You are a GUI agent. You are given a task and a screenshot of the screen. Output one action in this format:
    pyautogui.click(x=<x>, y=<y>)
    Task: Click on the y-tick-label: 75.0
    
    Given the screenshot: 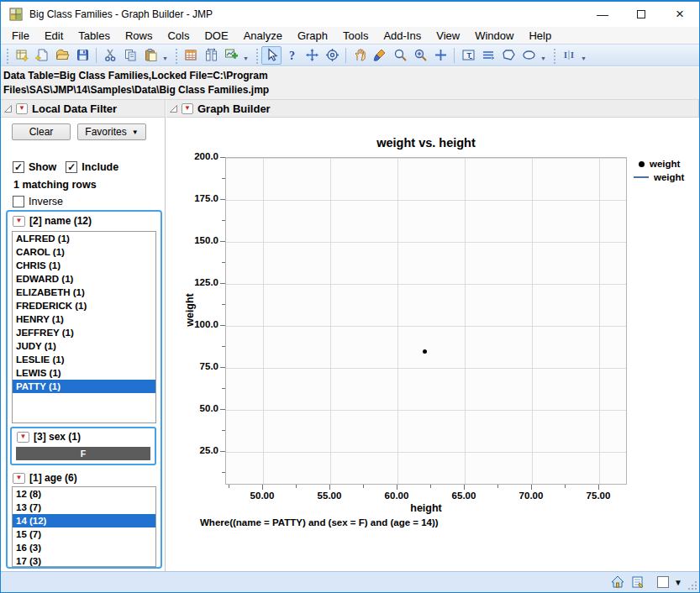 What is the action you would take?
    pyautogui.click(x=197, y=366)
    